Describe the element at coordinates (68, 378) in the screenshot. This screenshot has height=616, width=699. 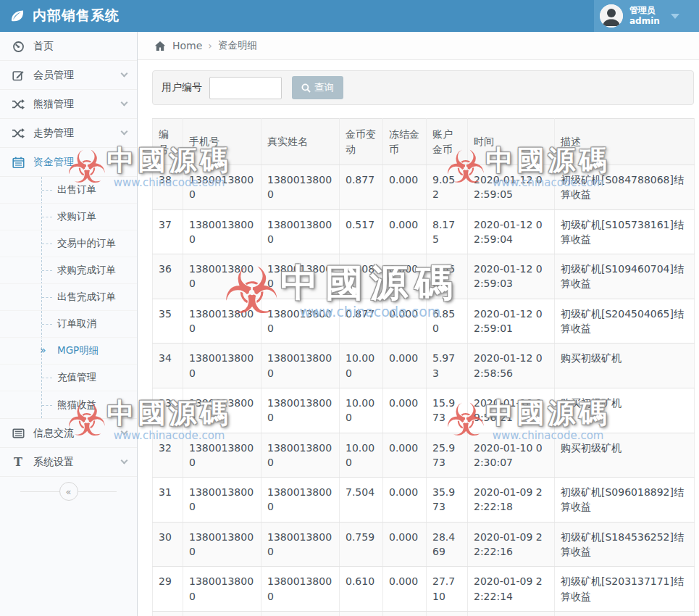
I see `submenu-item: 充值管理` at that location.